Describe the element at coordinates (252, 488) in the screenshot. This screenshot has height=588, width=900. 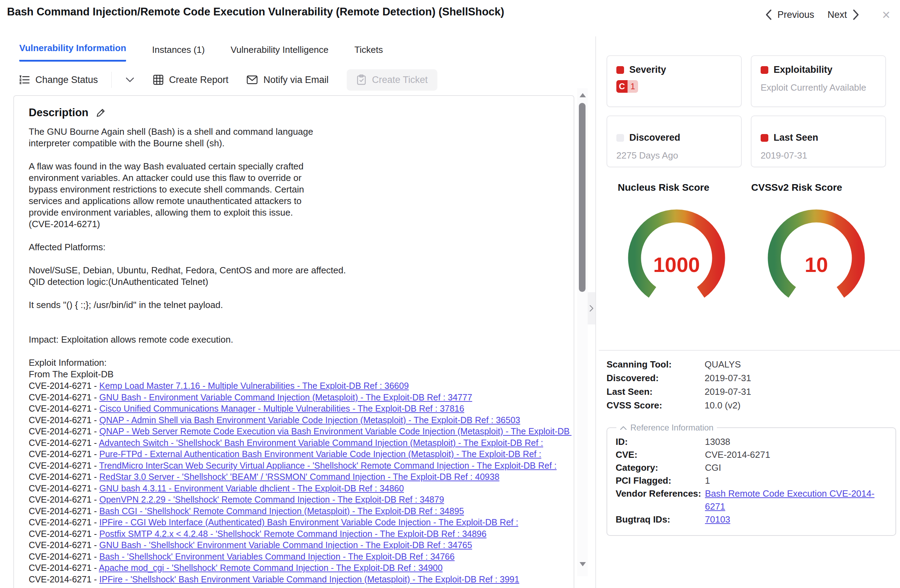
I see `exploit-link: GNU bash 4.3.11 - Environment Variable d…` at that location.